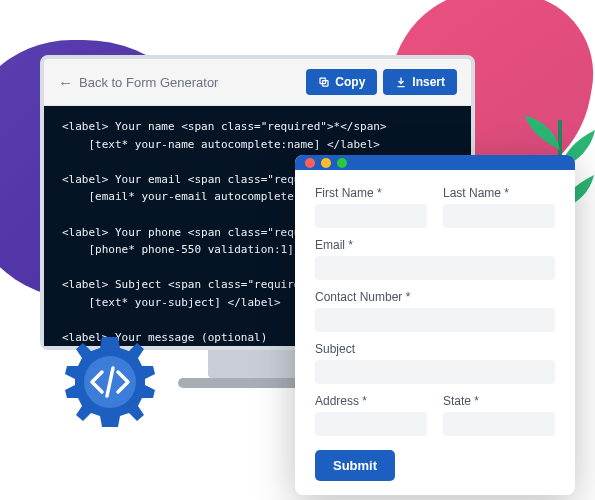 The width and height of the screenshot is (595, 500). Describe the element at coordinates (499, 193) in the screenshot. I see `last-name-label: Last Name *` at that location.